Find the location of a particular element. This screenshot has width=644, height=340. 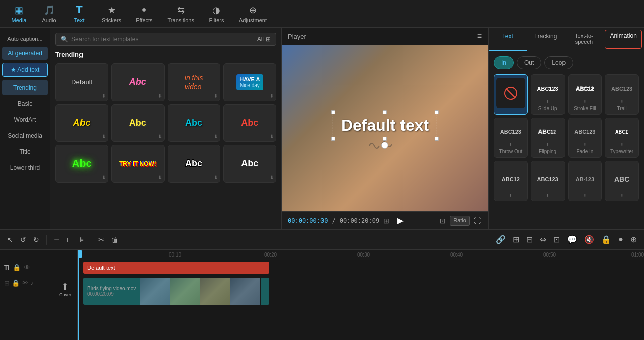

timeline-toggle-icon: ⊞ is located at coordinates (386, 221).